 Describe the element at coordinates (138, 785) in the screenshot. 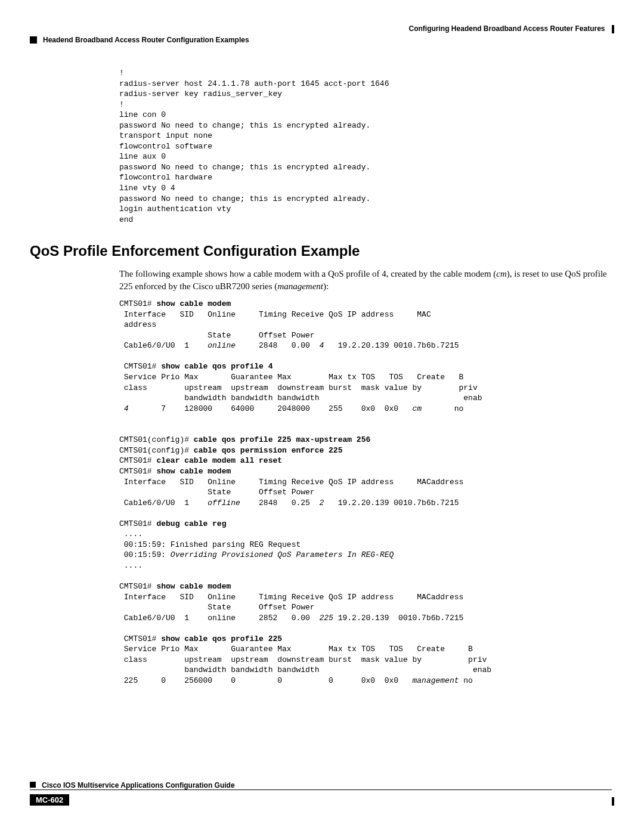

I see `footer-guide-title: Cisco IOS Multiservice Applications Conf…` at that location.